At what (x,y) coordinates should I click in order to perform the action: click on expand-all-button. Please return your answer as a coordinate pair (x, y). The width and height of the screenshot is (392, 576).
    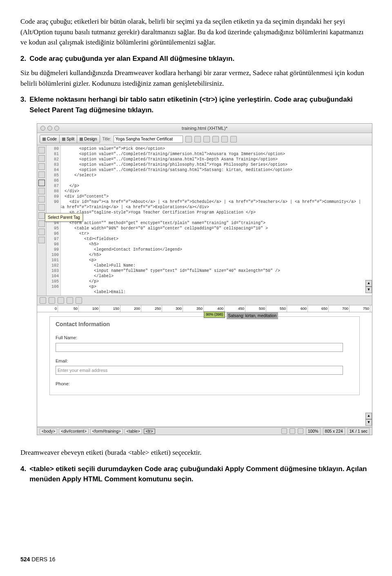
    Looking at the image, I should click on (42, 175).